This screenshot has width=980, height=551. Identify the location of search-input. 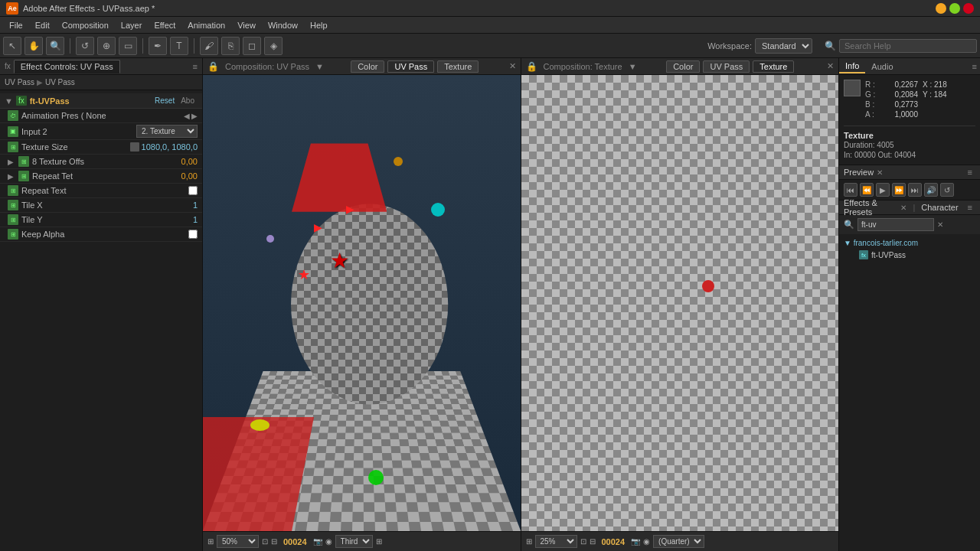
(908, 46).